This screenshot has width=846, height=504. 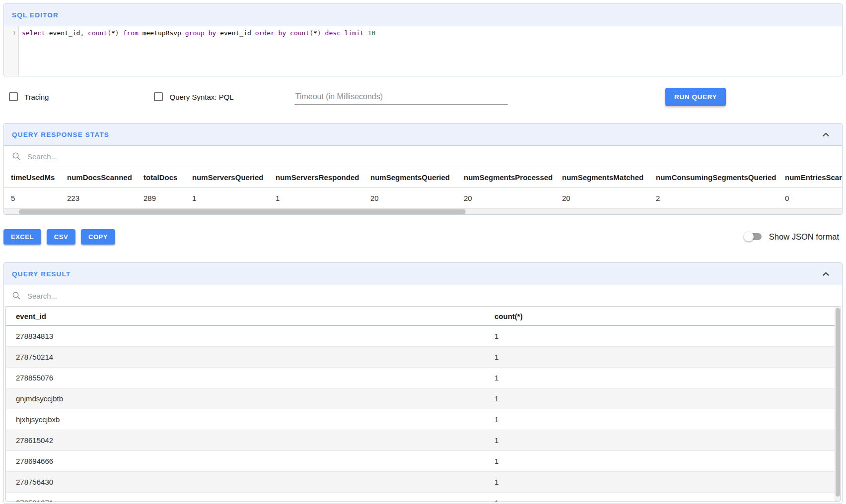 I want to click on stats-value-cell: 2, so click(x=713, y=198).